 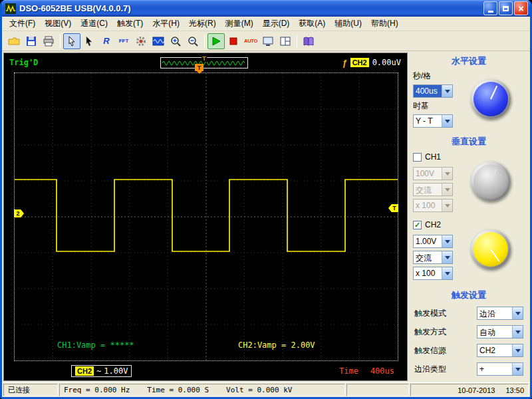 What do you see at coordinates (14, 41) in the screenshot?
I see `open-folder-icon` at bounding box center [14, 41].